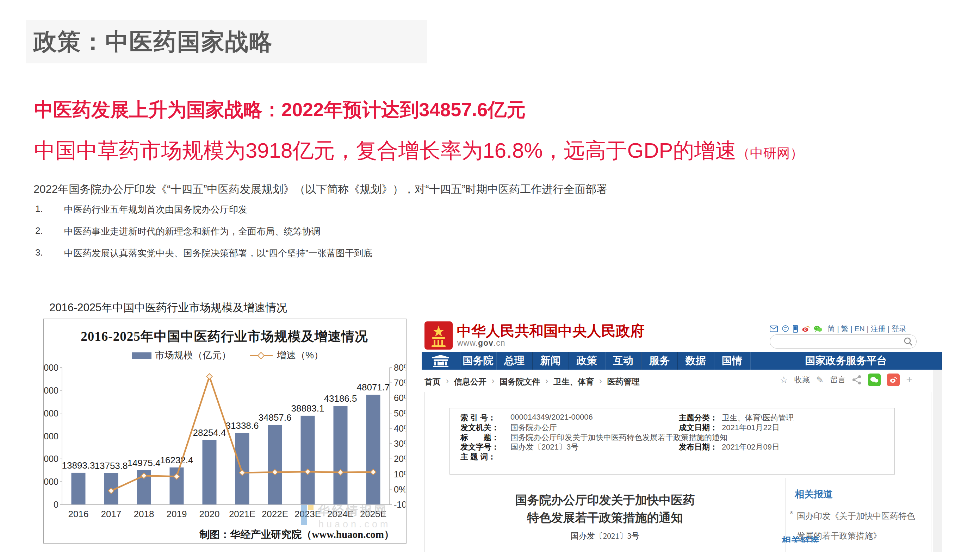 The height and width of the screenshot is (552, 980). Describe the element at coordinates (774, 329) in the screenshot. I see `mail-icon` at that location.